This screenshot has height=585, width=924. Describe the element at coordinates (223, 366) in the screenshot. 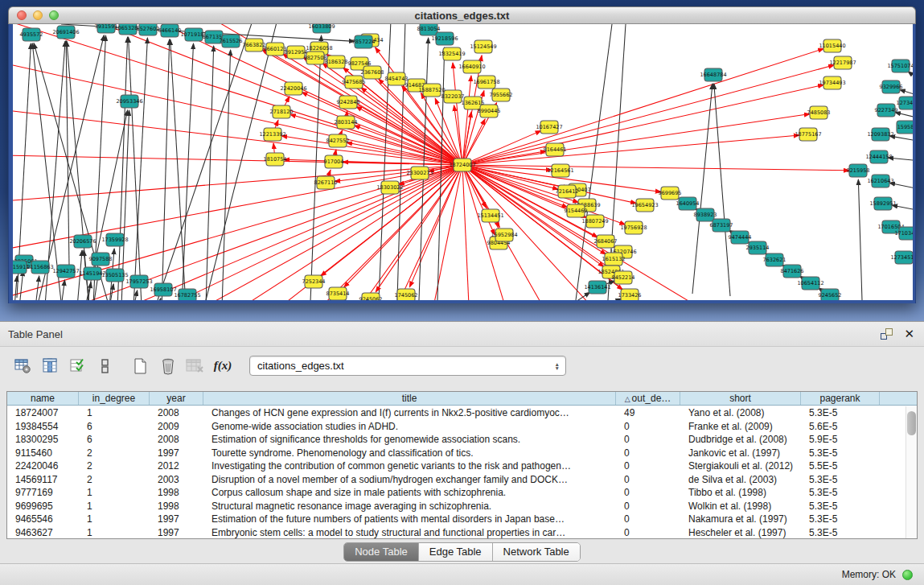

I see `function-builder-icon: f(x)` at that location.